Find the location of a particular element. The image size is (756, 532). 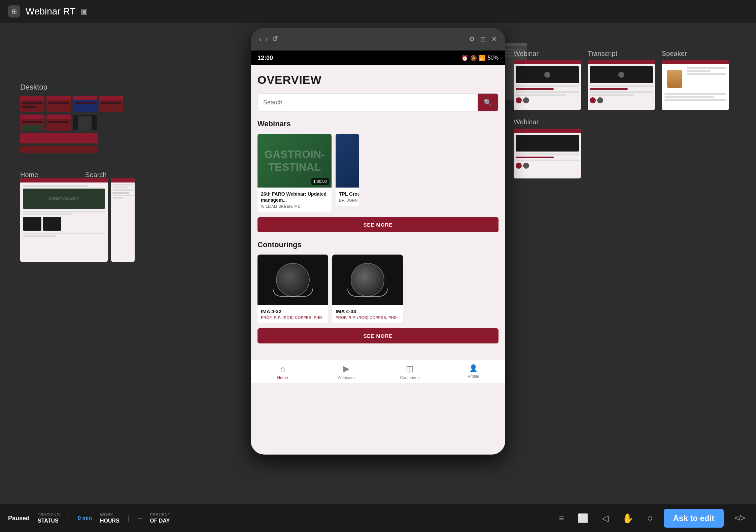

webinar-card-gastro: GASTROIN- TESTINAL 1:00:00 26th FARO Web… is located at coordinates (295, 173).